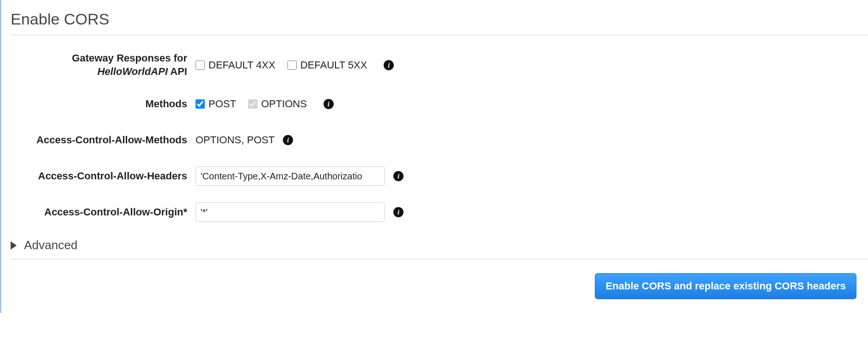 Image resolution: width=868 pixels, height=343 pixels. I want to click on api-name: HelloWorldAPI, so click(133, 71).